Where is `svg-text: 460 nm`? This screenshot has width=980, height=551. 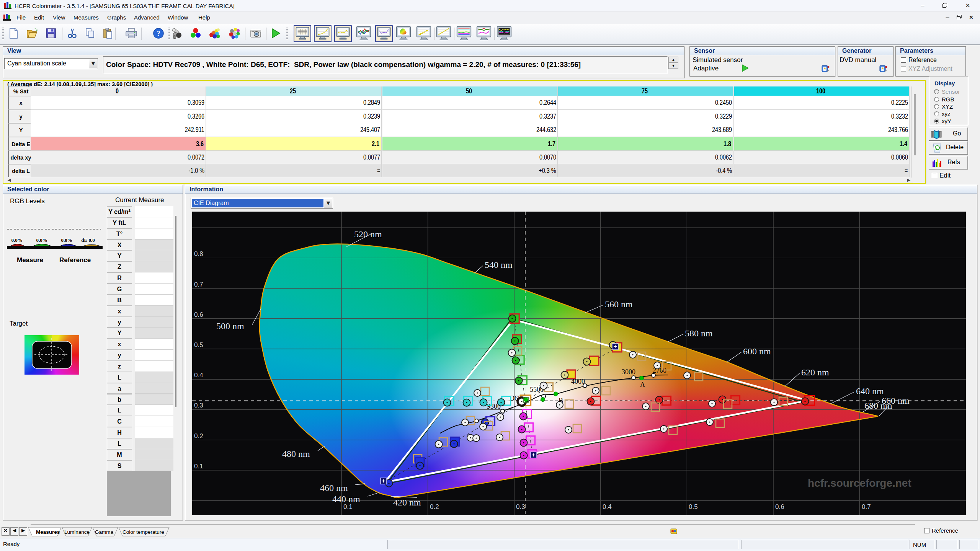
svg-text: 460 nm is located at coordinates (334, 488).